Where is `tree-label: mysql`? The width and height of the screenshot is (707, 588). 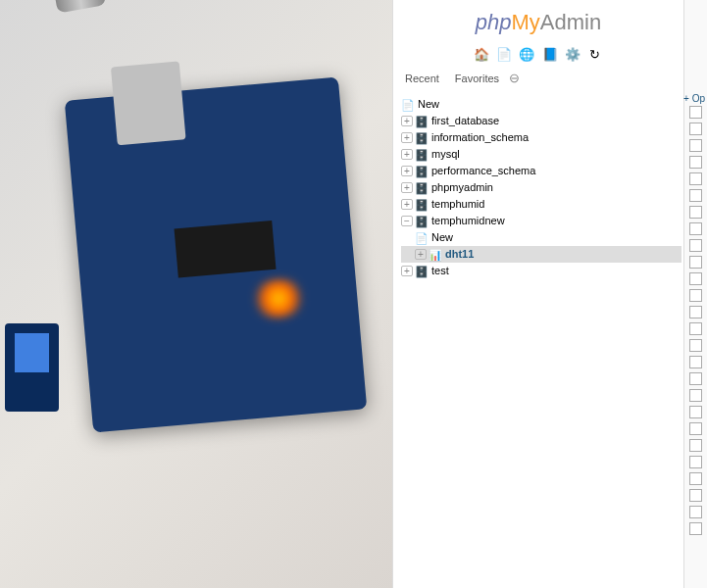
tree-label: mysql is located at coordinates (445, 155).